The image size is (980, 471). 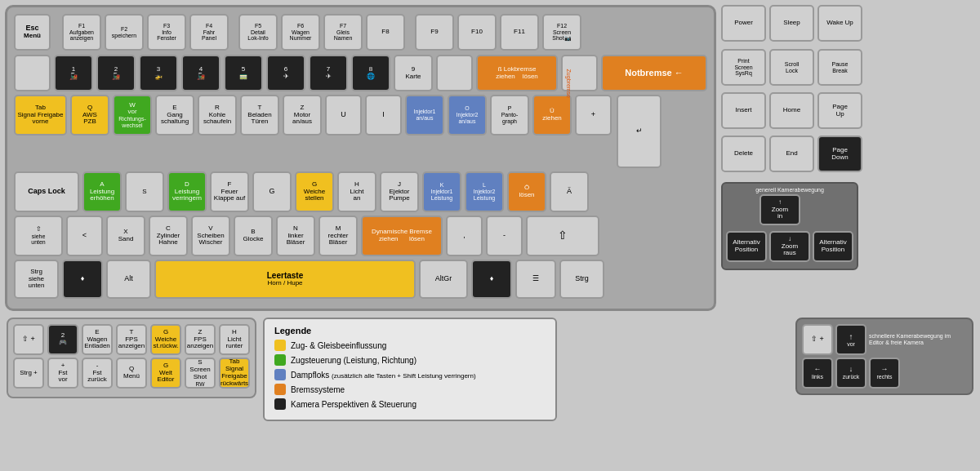 What do you see at coordinates (97, 373) in the screenshot?
I see `bot-minus-fst: -Fstzurück` at bounding box center [97, 373].